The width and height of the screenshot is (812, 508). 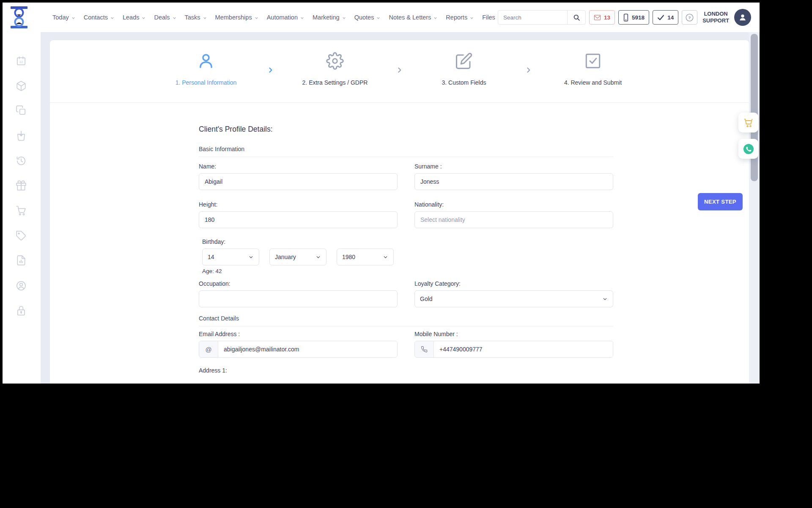 What do you see at coordinates (21, 62) in the screenshot?
I see `svg-text: 12` at bounding box center [21, 62].